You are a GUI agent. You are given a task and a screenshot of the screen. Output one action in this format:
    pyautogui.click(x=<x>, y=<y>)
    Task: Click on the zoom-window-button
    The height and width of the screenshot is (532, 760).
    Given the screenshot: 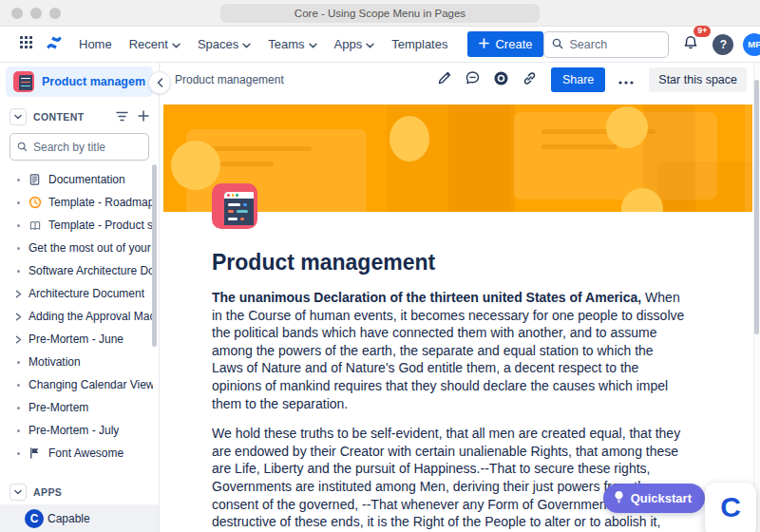 What is the action you would take?
    pyautogui.click(x=55, y=13)
    